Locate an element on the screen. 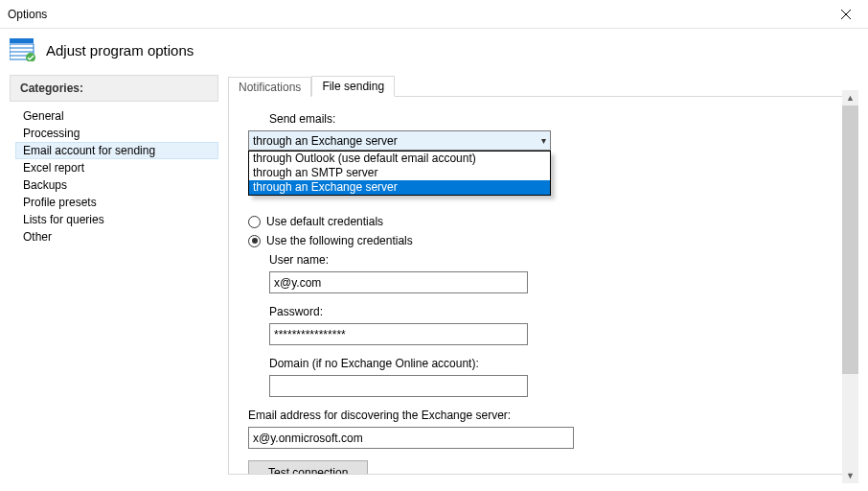 This screenshot has height=491, width=868. password-group: Password: is located at coordinates (554, 325).